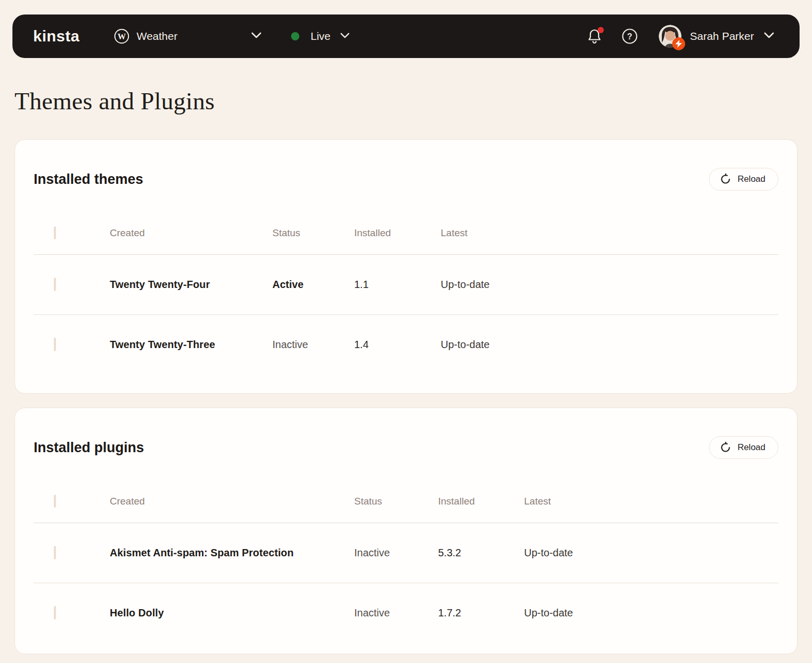 The image size is (812, 663). Describe the element at coordinates (630, 36) in the screenshot. I see `help-button: ?` at that location.